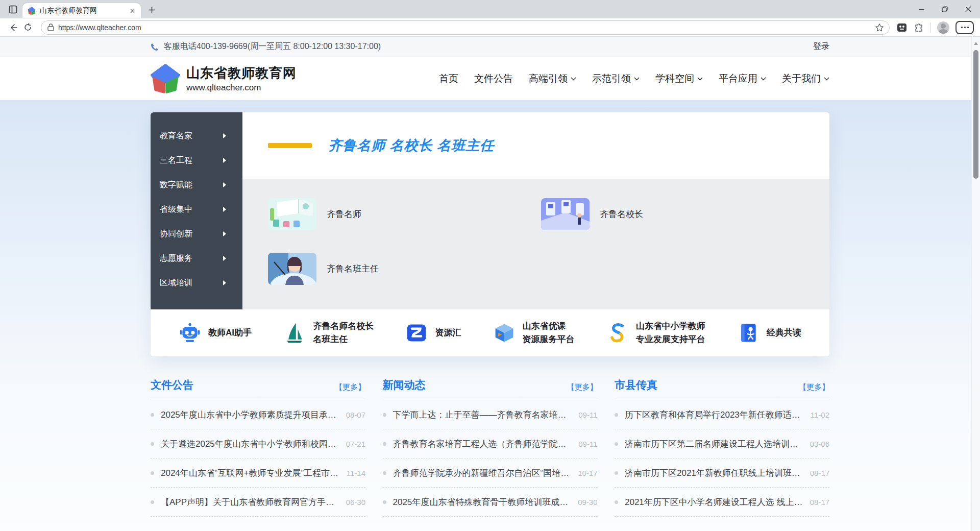  Describe the element at coordinates (821, 47) in the screenshot. I see `login-link: 登录` at that location.